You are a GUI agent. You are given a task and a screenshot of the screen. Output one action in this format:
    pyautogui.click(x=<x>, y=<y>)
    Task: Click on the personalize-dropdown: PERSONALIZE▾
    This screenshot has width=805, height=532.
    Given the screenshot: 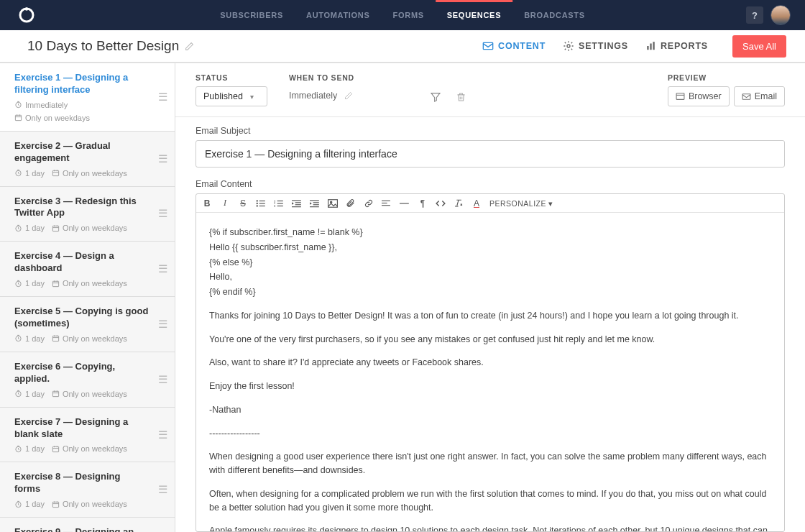 What is the action you would take?
    pyautogui.click(x=522, y=203)
    